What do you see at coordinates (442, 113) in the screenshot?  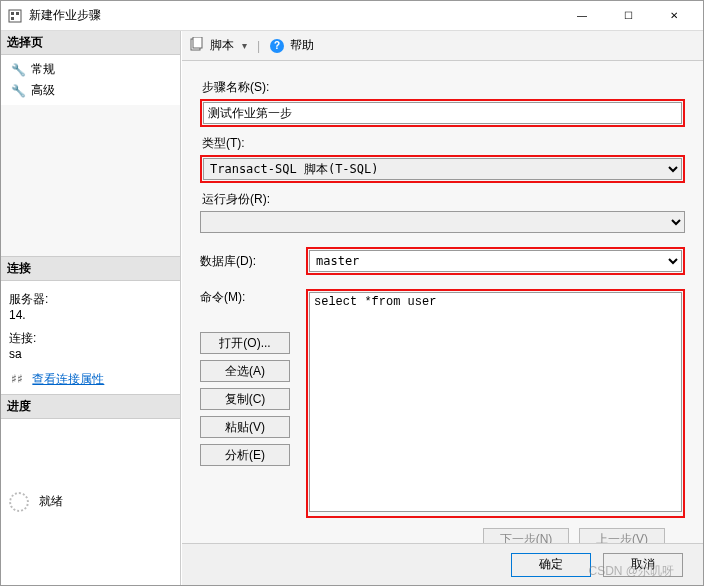 I see `step-name-input` at bounding box center [442, 113].